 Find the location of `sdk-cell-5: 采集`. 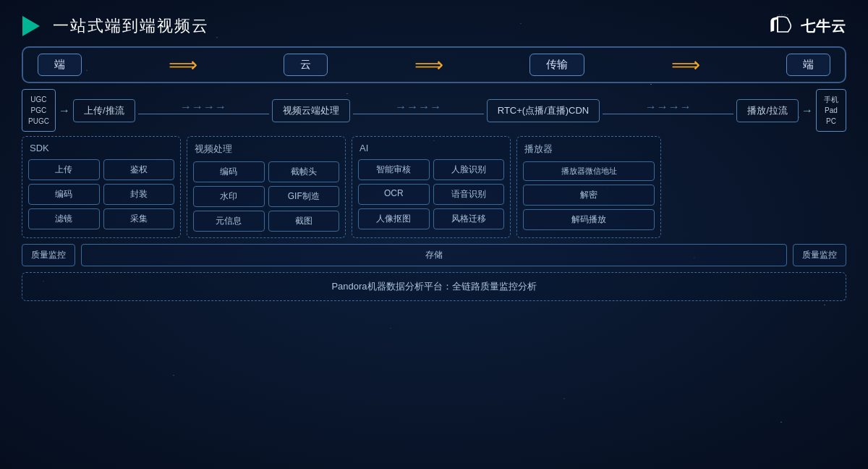

sdk-cell-5: 采集 is located at coordinates (139, 219).